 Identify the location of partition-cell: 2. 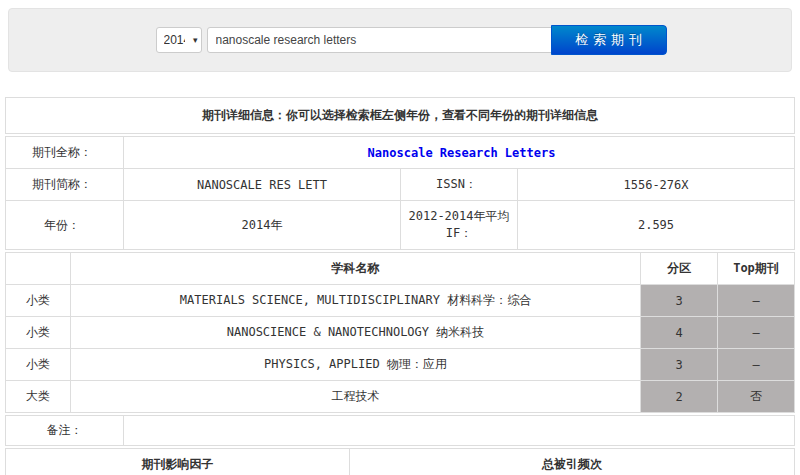
(680, 397).